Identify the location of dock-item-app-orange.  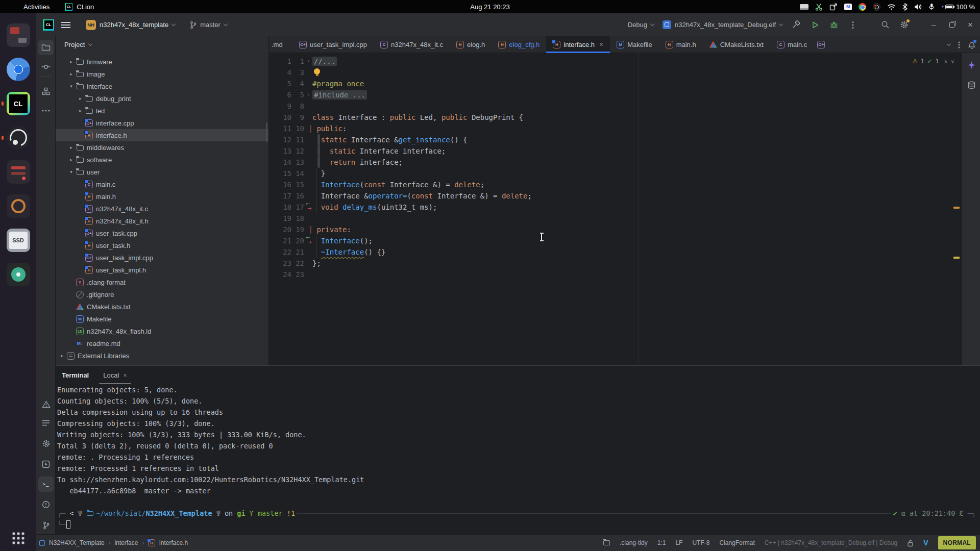
(18, 206).